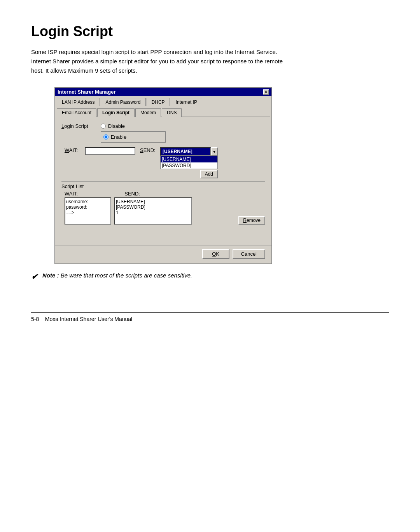  Describe the element at coordinates (103, 126) in the screenshot. I see `disable-radio` at that location.